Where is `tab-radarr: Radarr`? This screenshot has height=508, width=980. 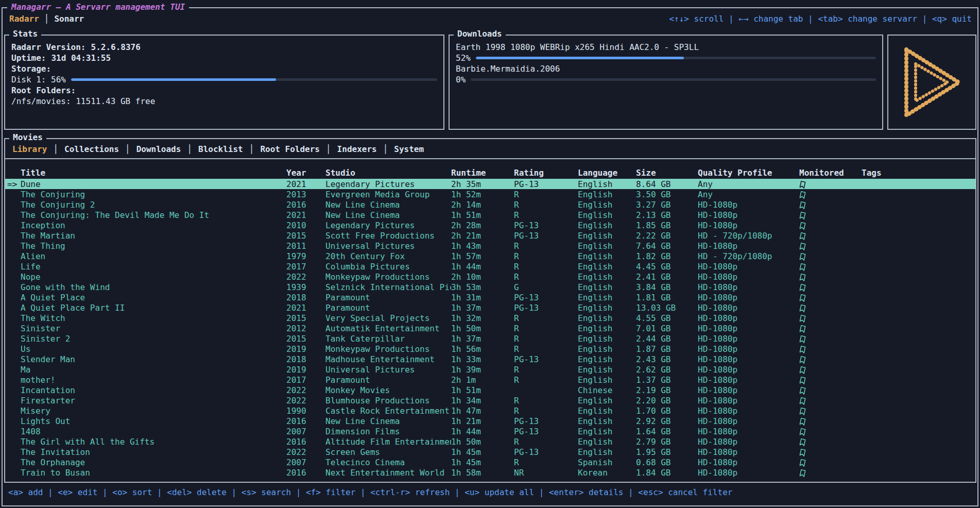 tab-radarr: Radarr is located at coordinates (24, 19).